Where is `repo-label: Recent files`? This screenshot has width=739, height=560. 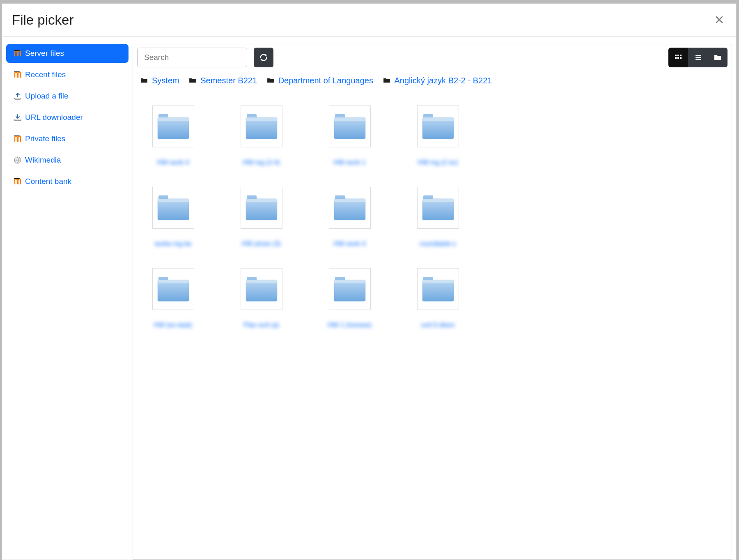 repo-label: Recent files is located at coordinates (45, 75).